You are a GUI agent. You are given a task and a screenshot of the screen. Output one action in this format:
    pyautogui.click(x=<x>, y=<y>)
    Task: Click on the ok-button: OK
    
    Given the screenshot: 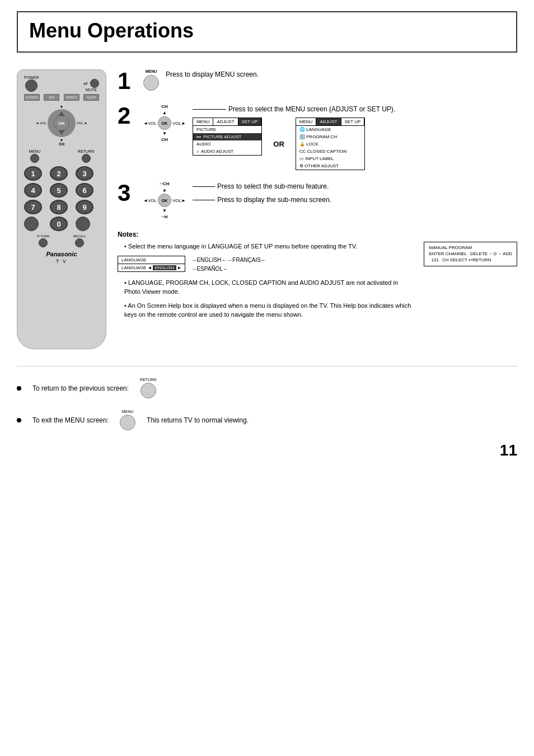 What is the action you would take?
    pyautogui.click(x=62, y=123)
    